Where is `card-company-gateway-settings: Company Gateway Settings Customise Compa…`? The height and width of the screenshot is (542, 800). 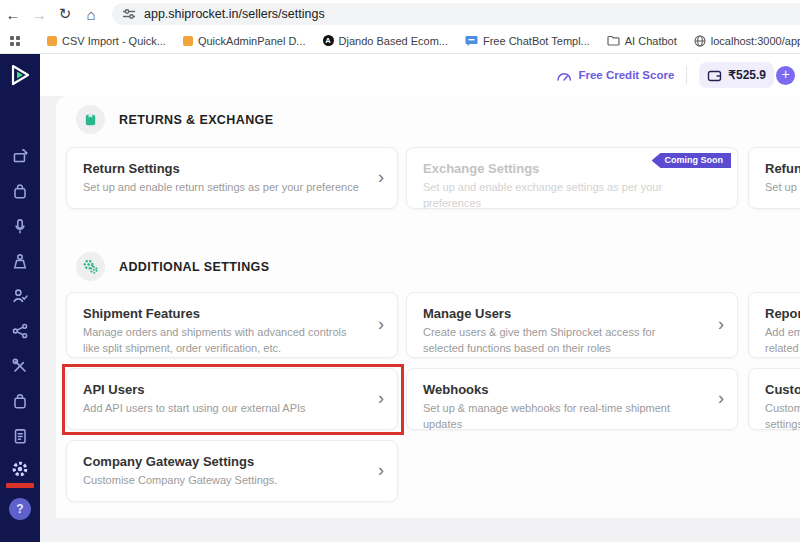 card-company-gateway-settings: Company Gateway Settings Customise Compa… is located at coordinates (232, 471).